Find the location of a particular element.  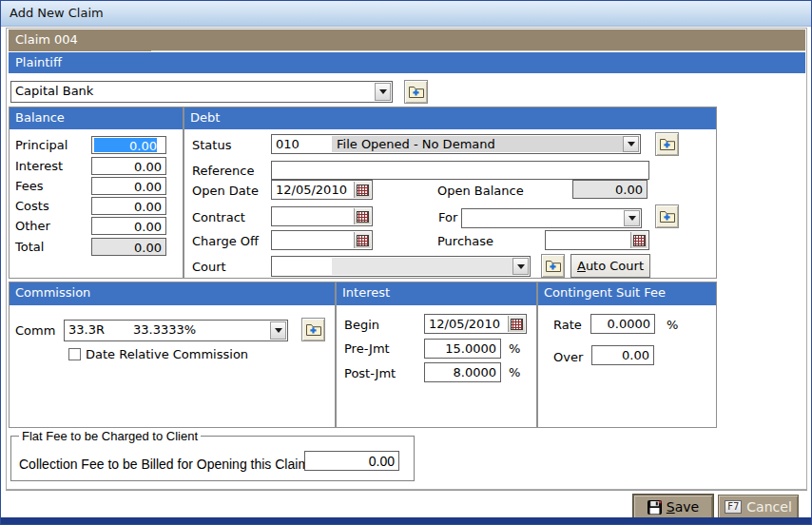

open-date-field: 12/05/2010 is located at coordinates (321, 190).